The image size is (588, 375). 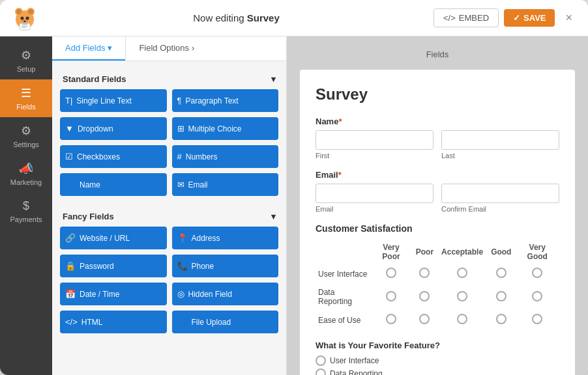 I want to click on table-row: User Interface, so click(x=437, y=273).